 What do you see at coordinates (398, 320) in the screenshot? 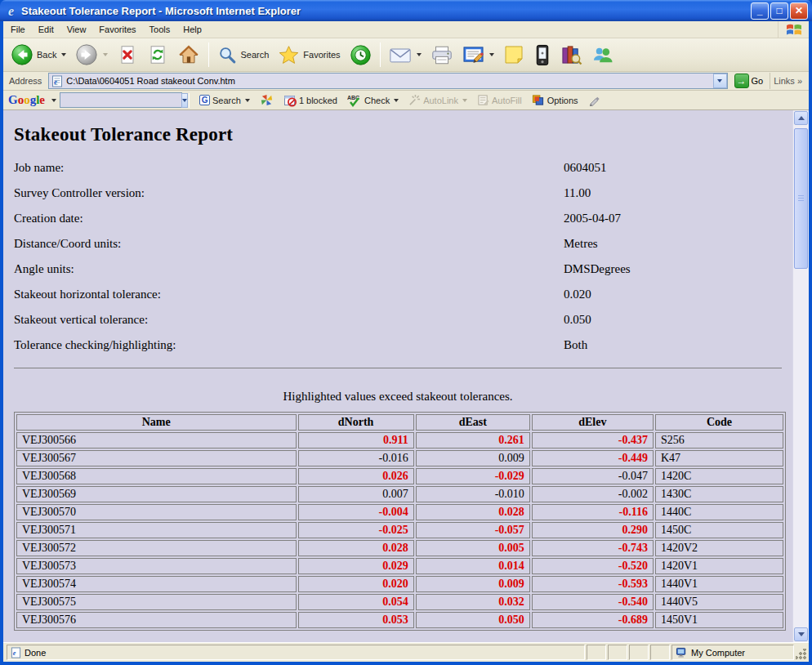
I see `report-field-row: Stakeout vertical tolerance: 0.050` at bounding box center [398, 320].